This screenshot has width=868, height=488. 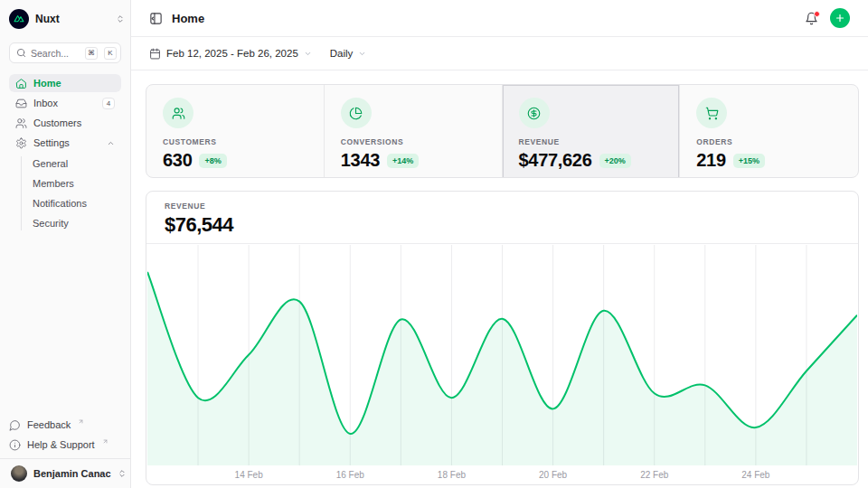 What do you see at coordinates (77, 164) in the screenshot?
I see `sidebar-item-general: General` at bounding box center [77, 164].